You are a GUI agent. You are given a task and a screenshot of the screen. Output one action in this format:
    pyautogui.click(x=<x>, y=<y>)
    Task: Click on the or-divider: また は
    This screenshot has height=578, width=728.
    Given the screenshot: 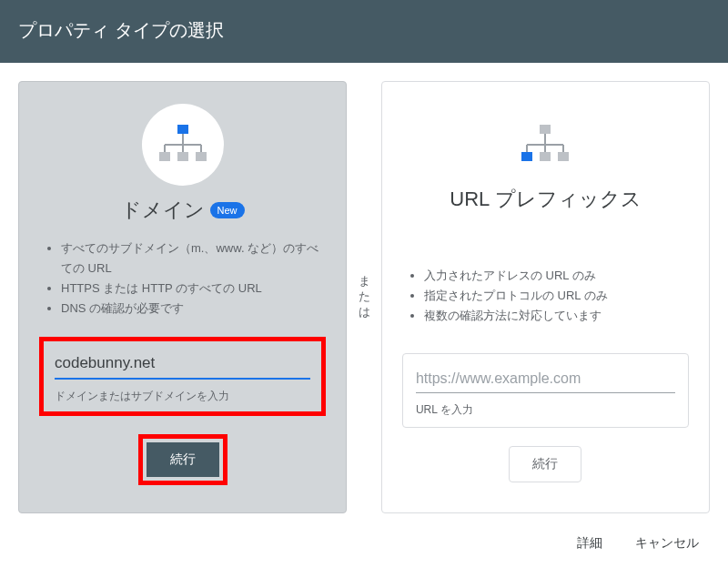 What is the action you would take?
    pyautogui.click(x=364, y=297)
    